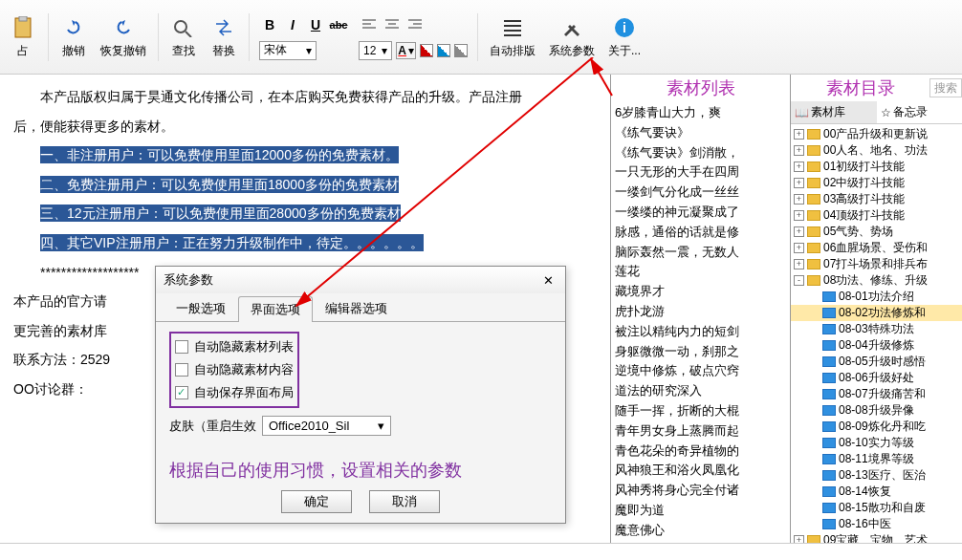 This screenshot has height=560, width=962. Describe the element at coordinates (799, 281) in the screenshot. I see `expand-icon: -` at that location.